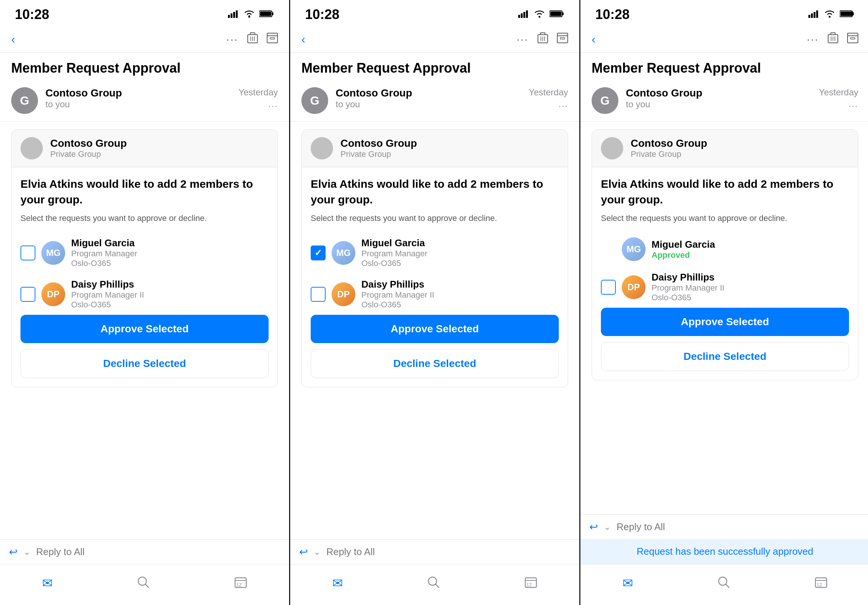 Image resolution: width=868 pixels, height=605 pixels. Describe the element at coordinates (379, 144) in the screenshot. I see `group-name-2: Contoso Group` at that location.